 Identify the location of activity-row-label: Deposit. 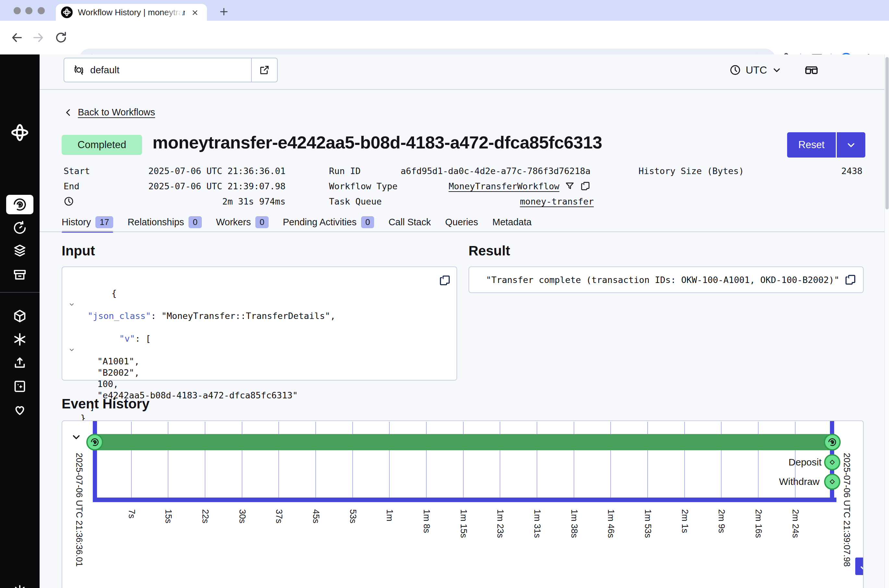
(773, 462).